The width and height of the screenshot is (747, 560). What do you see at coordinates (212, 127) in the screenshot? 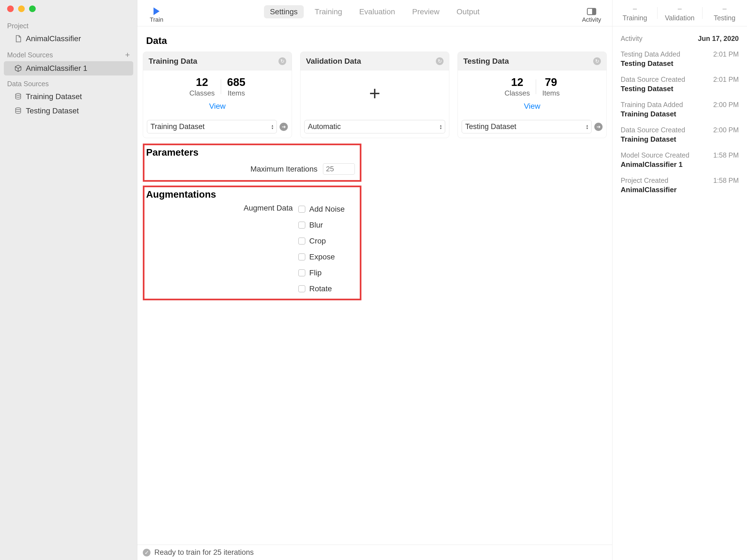
I see `training-dataset-select: Training Dataset ▴▾` at bounding box center [212, 127].